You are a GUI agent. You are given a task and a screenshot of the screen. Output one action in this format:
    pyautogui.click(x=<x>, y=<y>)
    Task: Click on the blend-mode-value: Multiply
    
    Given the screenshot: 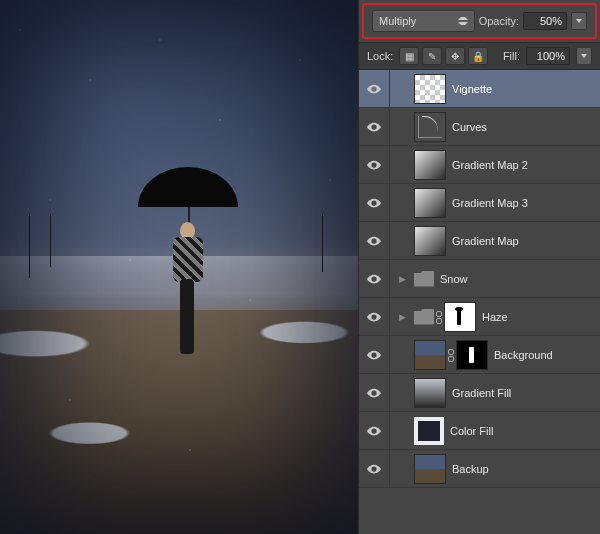 What is the action you would take?
    pyautogui.click(x=398, y=21)
    